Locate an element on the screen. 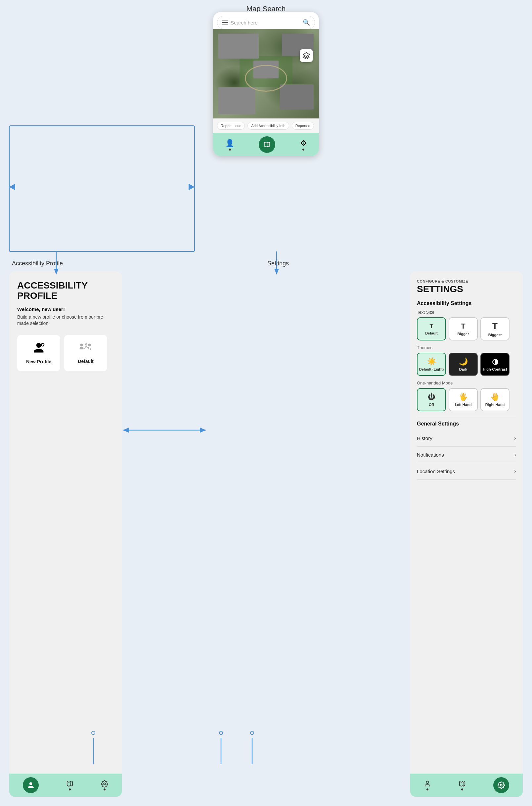 Image resolution: width=532 pixels, height=806 pixels. text-size-label: Text Size is located at coordinates (467, 312).